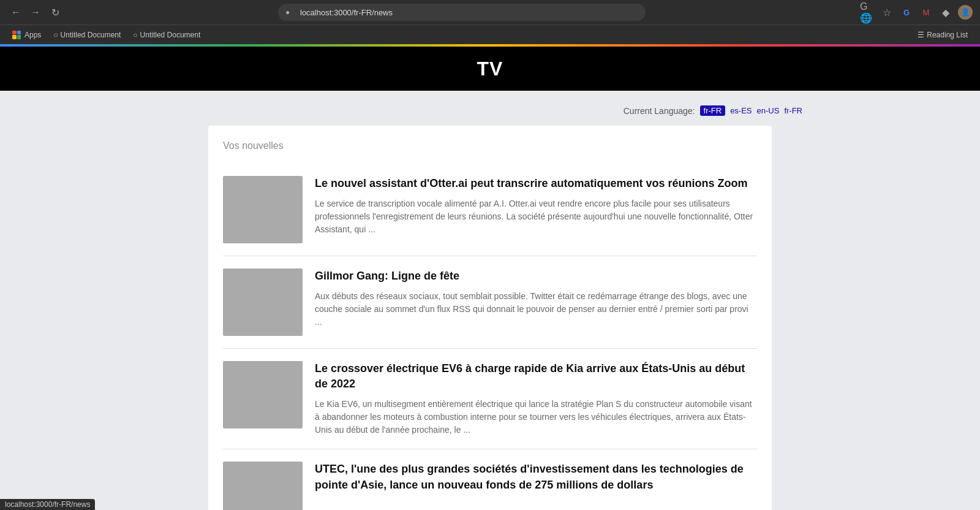 The height and width of the screenshot is (510, 980). What do you see at coordinates (91, 35) in the screenshot?
I see `bookmark-label-1: Untitled Document` at bounding box center [91, 35].